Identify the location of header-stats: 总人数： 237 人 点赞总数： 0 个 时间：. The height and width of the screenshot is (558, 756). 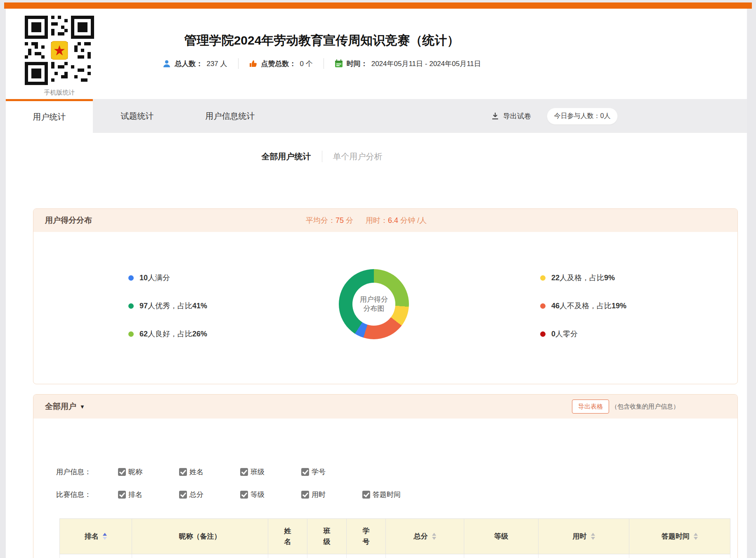
(322, 64).